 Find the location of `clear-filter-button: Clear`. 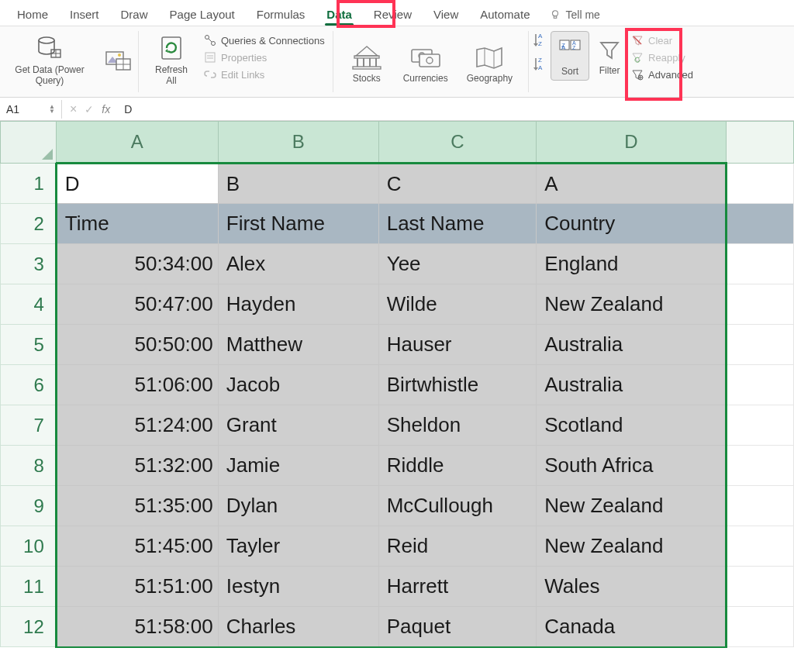

clear-filter-button: Clear is located at coordinates (662, 40).